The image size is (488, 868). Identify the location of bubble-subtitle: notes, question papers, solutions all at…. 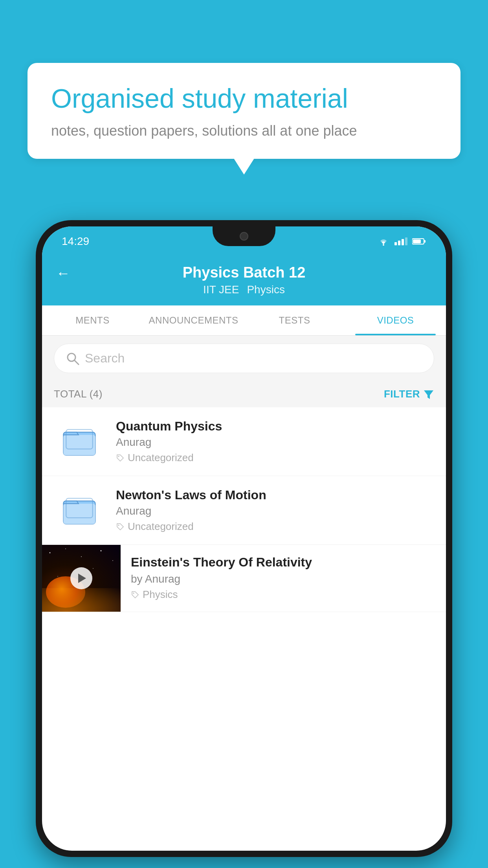
(244, 131).